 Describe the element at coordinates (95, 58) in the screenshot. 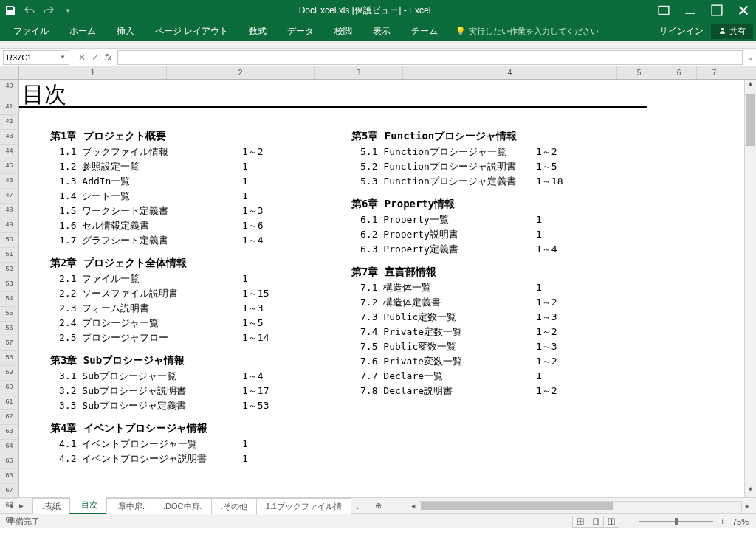

I see `enter-formula-icon: ✓` at that location.